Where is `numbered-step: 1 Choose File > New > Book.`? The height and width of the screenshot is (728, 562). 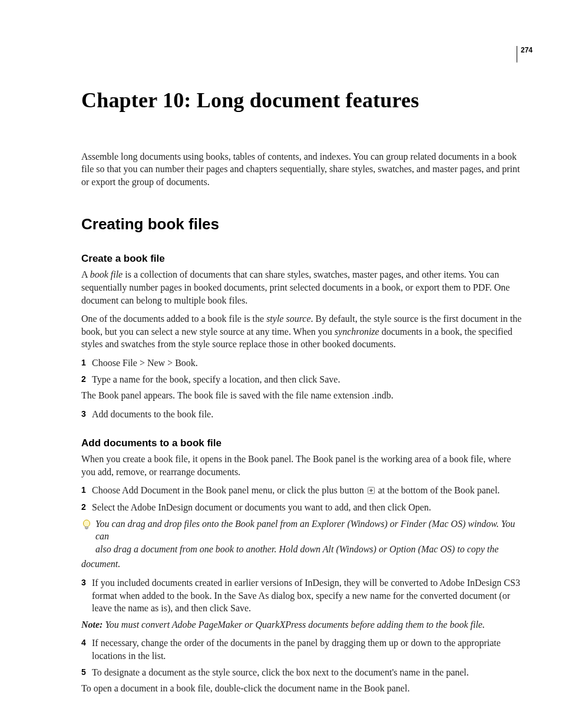
numbered-step: 1 Choose File > New > Book. is located at coordinates (304, 363).